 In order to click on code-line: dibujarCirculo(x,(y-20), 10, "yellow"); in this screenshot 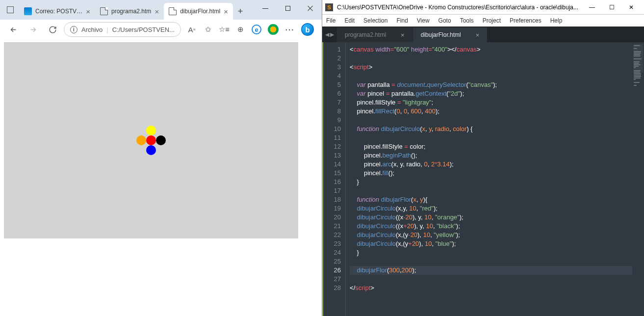, I will do `click(491, 235)`.